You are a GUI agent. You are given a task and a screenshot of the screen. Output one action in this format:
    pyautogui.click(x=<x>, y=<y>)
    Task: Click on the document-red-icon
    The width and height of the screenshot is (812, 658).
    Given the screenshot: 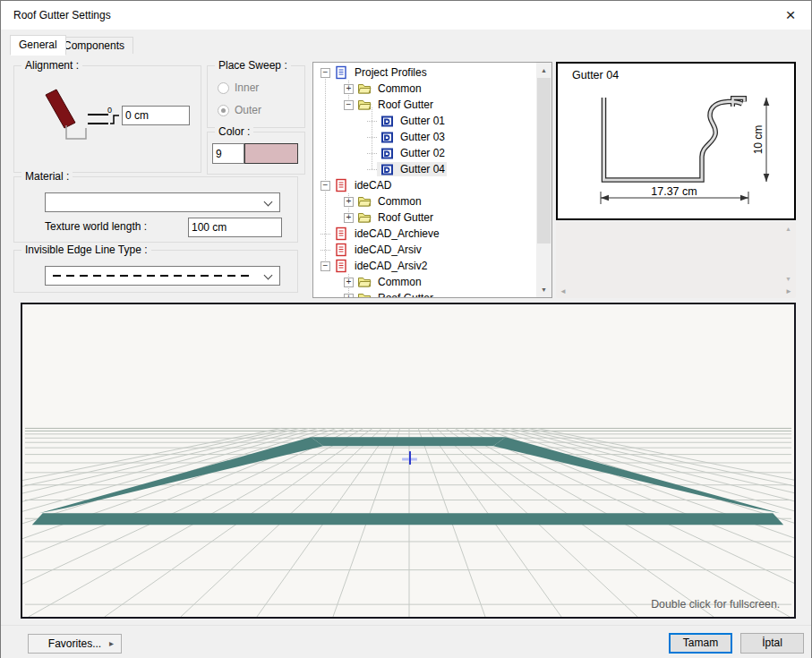 What is the action you would take?
    pyautogui.click(x=341, y=185)
    